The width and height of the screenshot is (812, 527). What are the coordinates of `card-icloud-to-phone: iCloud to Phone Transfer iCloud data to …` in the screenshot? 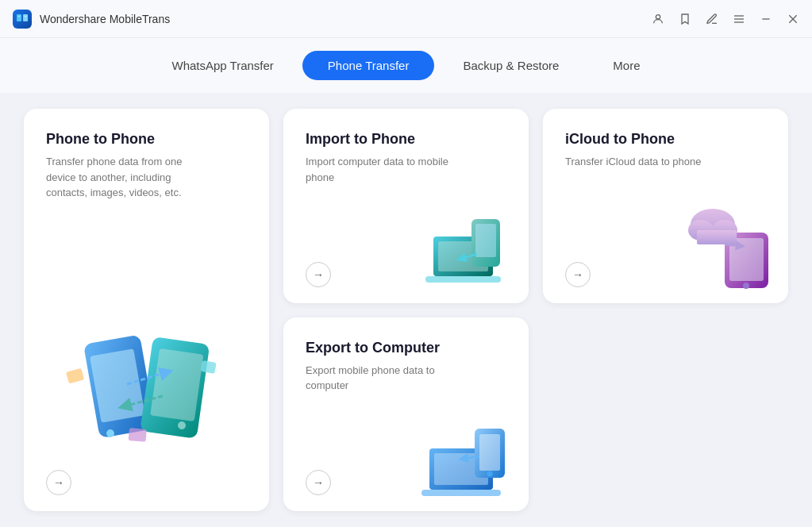 It's located at (665, 206).